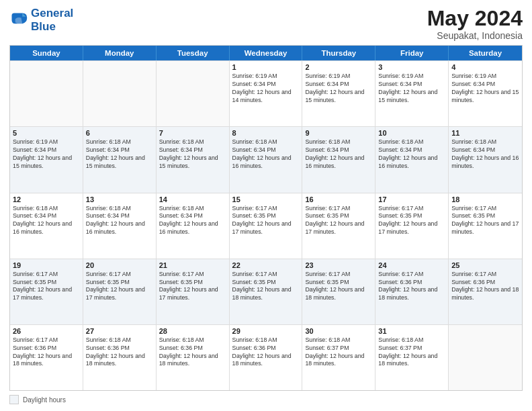  I want to click on day-number: 22, so click(266, 265).